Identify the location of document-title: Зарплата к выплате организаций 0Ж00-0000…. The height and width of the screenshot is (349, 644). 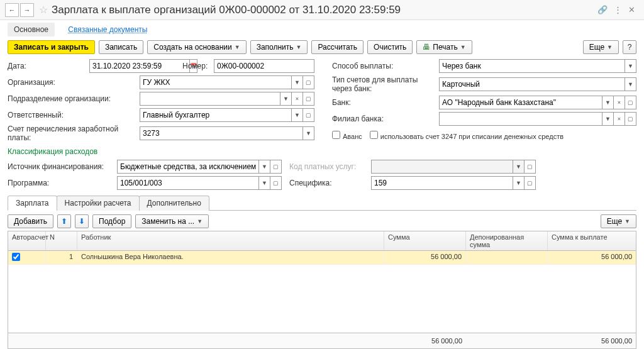
(325, 10).